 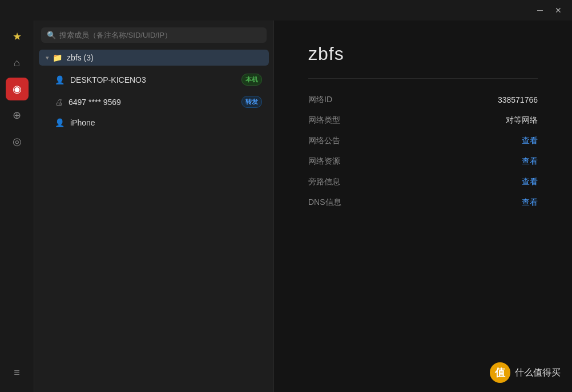 I want to click on close-button: ✕, so click(x=558, y=10).